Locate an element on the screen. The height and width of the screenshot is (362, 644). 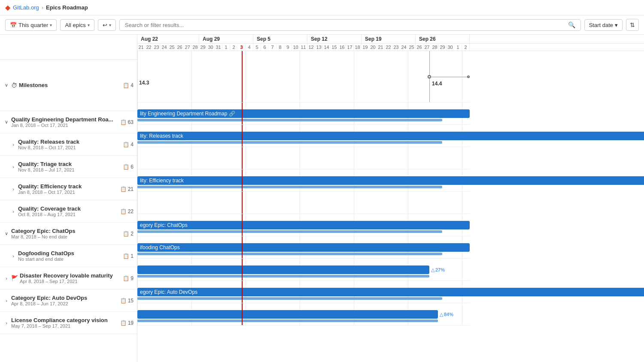
day-cell: 17 is located at coordinates (350, 47).